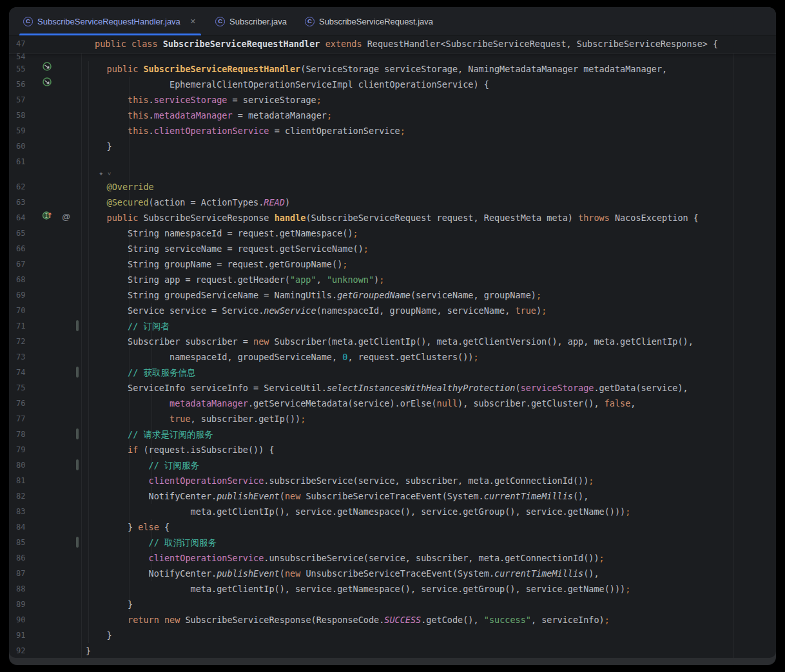  I want to click on line-number: 65, so click(22, 233).